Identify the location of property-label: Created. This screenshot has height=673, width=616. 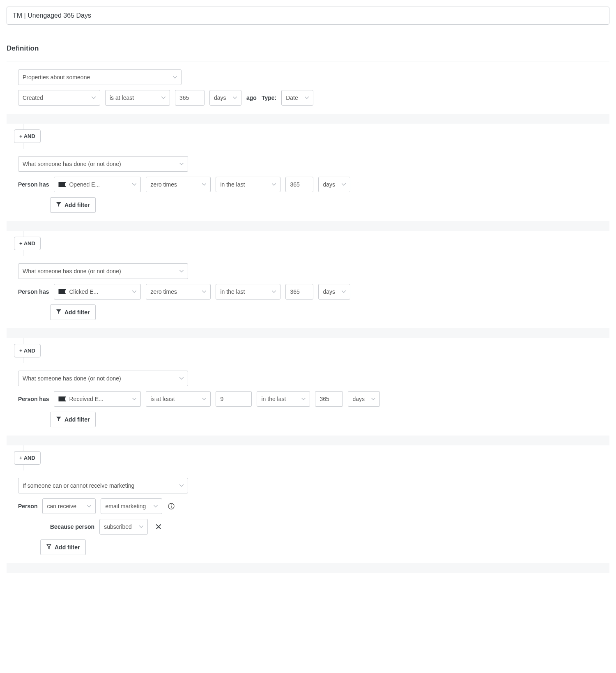
(33, 98).